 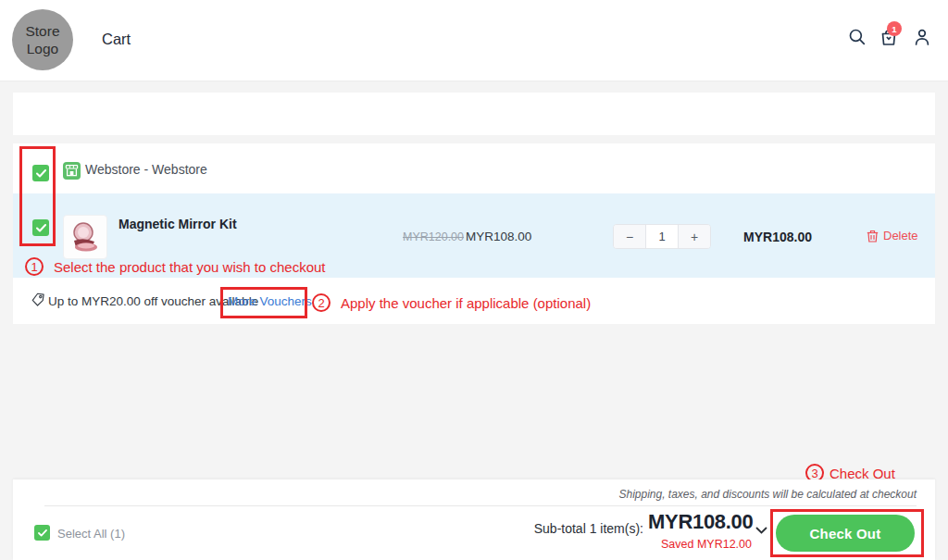 I want to click on saved-amount: Saved MYR12.00, so click(x=700, y=544).